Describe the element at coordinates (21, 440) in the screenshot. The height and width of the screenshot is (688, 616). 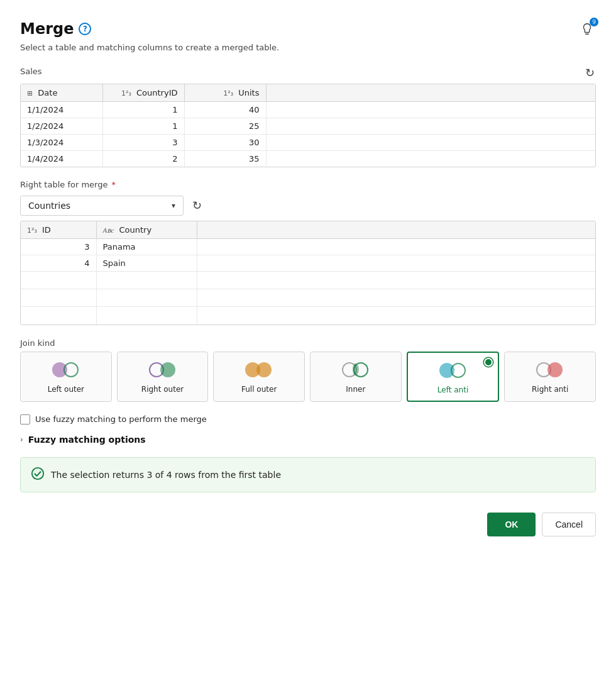
I see `chevron-right-icon: ›` at that location.